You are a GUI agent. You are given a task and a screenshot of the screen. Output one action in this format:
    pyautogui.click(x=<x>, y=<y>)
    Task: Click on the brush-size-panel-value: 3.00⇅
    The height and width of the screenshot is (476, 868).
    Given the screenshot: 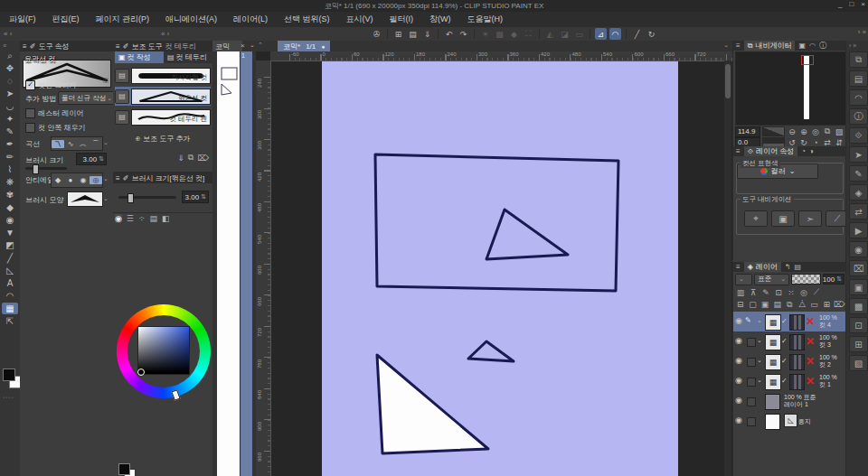 What is the action you would take?
    pyautogui.click(x=195, y=197)
    